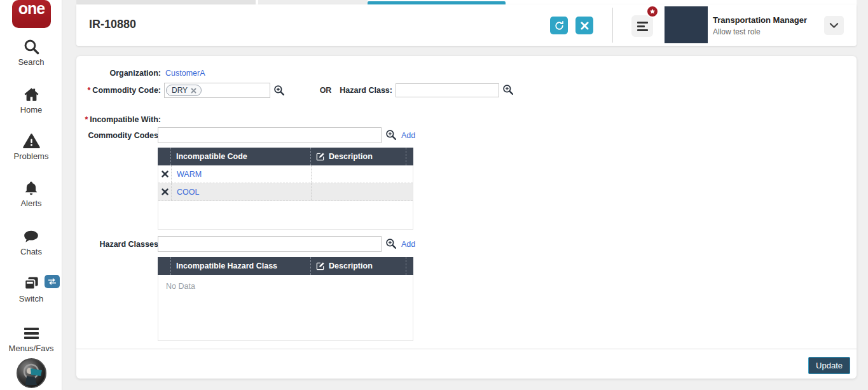 The height and width of the screenshot is (390, 868). Describe the element at coordinates (834, 25) in the screenshot. I see `chevron-down-icon` at that location.